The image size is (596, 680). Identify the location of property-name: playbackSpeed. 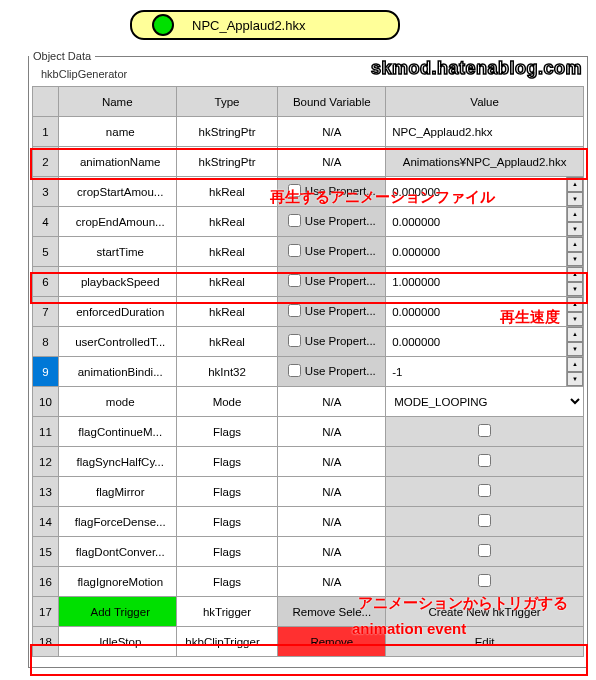
(117, 282).